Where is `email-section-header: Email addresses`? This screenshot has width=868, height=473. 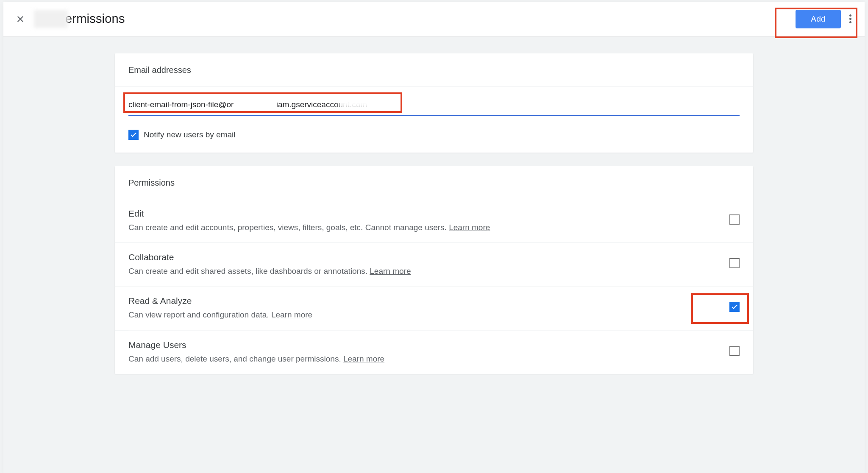
email-section-header: Email addresses is located at coordinates (434, 70).